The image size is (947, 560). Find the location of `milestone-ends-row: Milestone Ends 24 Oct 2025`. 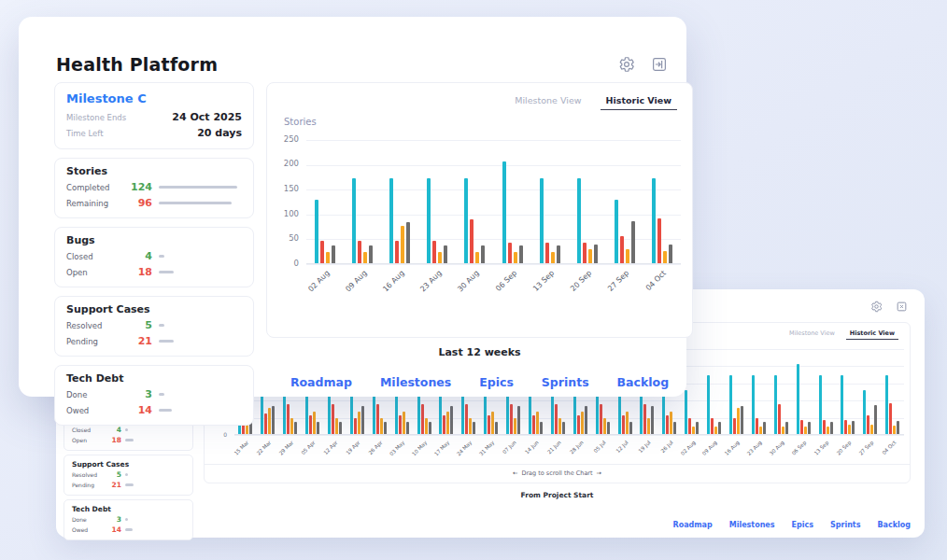

milestone-ends-row: Milestone Ends 24 Oct 2025 is located at coordinates (154, 118).